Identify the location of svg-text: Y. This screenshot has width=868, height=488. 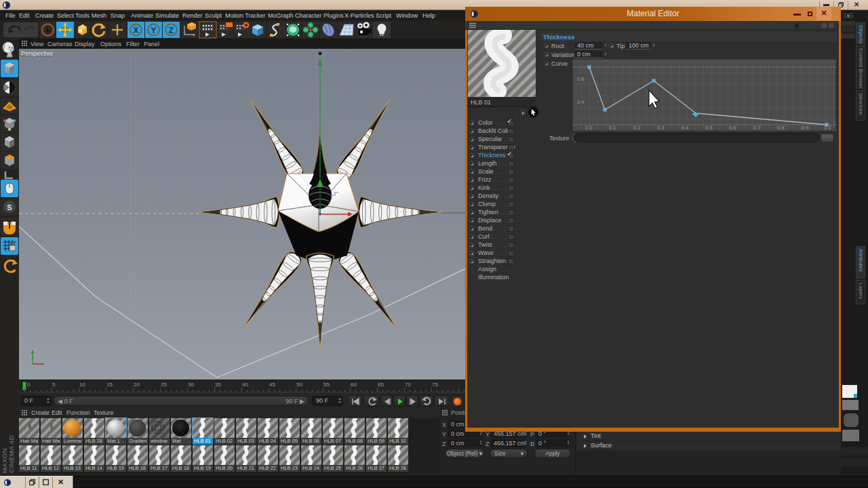
(153, 30).